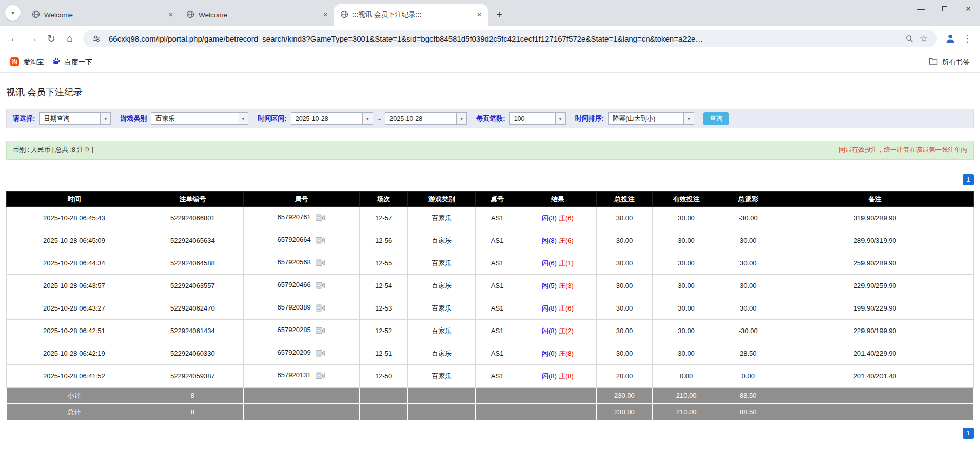  I want to click on result-banker: 庄(1), so click(566, 263).